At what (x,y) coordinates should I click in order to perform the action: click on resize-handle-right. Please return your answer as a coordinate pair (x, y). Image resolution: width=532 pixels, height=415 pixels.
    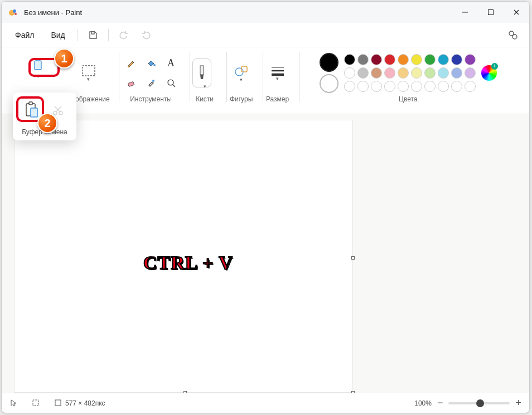
    Looking at the image, I should click on (353, 258).